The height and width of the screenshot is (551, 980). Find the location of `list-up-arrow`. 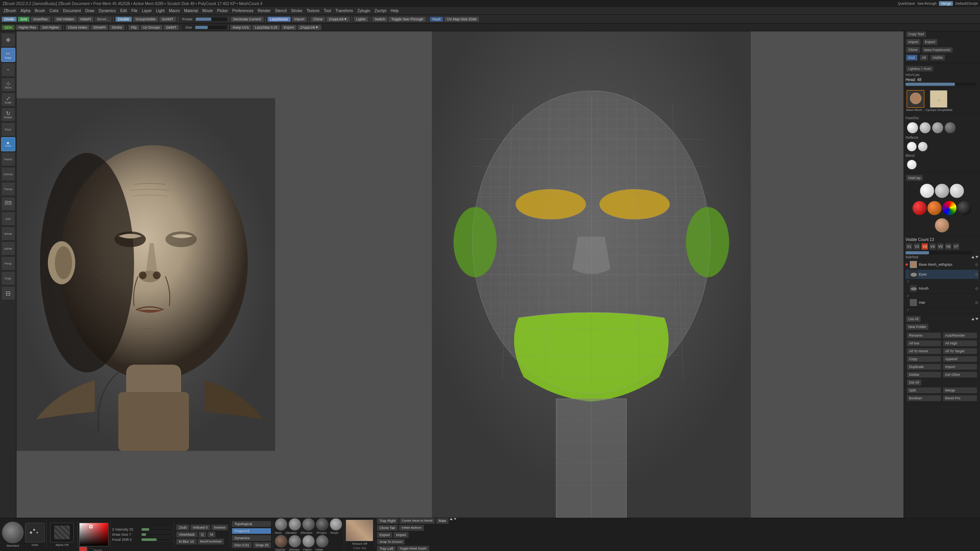

list-up-arrow is located at coordinates (973, 319).